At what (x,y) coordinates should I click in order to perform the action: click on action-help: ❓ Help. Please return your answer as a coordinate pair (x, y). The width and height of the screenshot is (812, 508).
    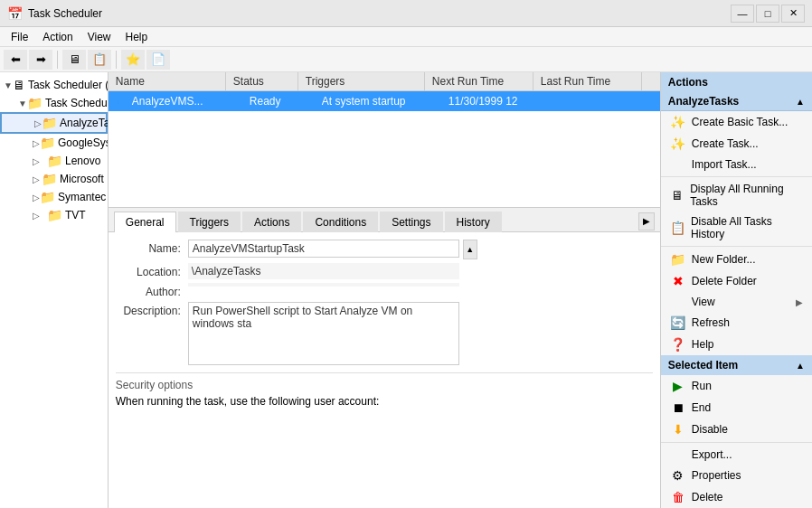
    Looking at the image, I should click on (736, 344).